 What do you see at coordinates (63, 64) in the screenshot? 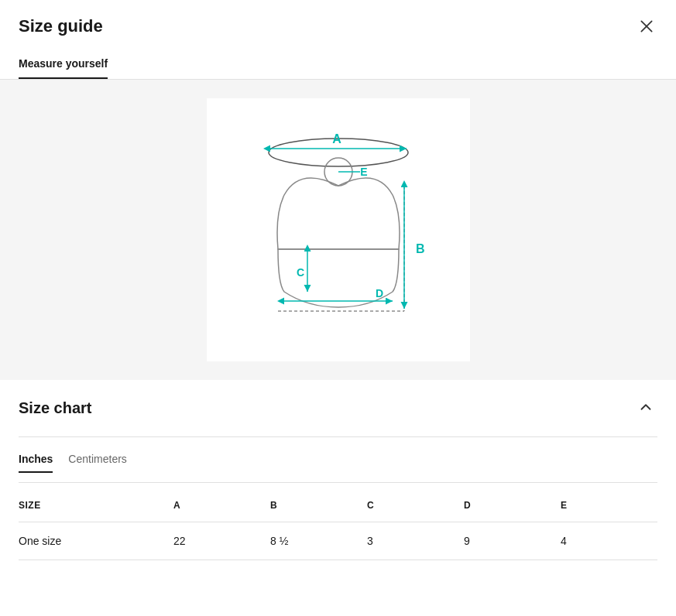
I see `tab-measure-yourself: Measure yourself` at bounding box center [63, 64].